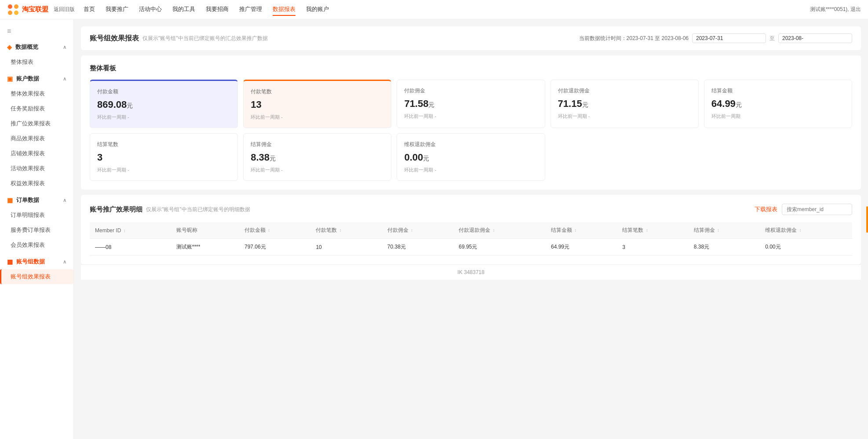 Image resolution: width=868 pixels, height=439 pixels. Describe the element at coordinates (37, 139) in the screenshot. I see `sidebar-item-product-effect: 商品效果报表` at that location.